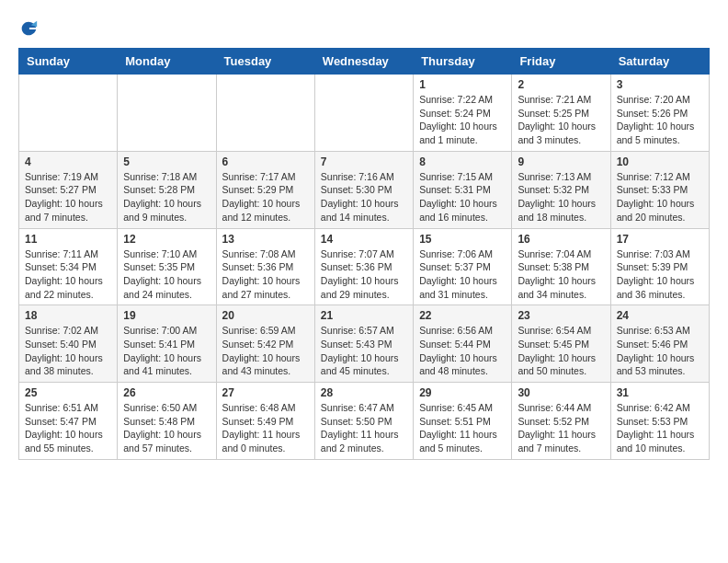 This screenshot has width=728, height=563. I want to click on day-number: 12, so click(166, 239).